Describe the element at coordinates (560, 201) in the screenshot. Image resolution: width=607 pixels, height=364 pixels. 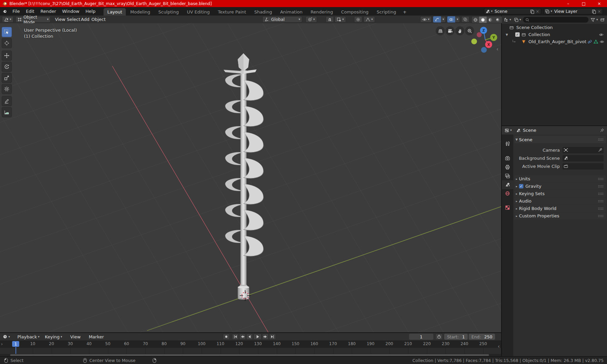
I see `panel-audio: ▸ Audio` at that location.